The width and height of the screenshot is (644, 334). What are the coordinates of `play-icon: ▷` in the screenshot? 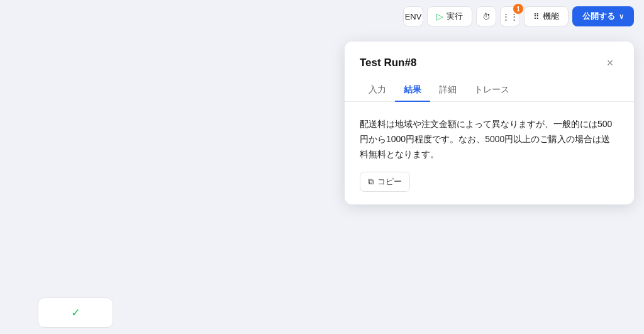 It's located at (440, 16).